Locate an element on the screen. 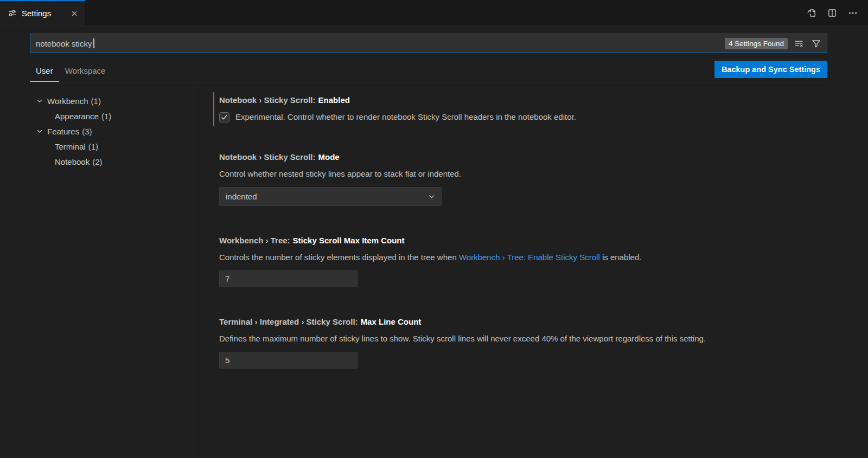 This screenshot has width=868, height=458. search-query-text: notebook sticky is located at coordinates (64, 43).